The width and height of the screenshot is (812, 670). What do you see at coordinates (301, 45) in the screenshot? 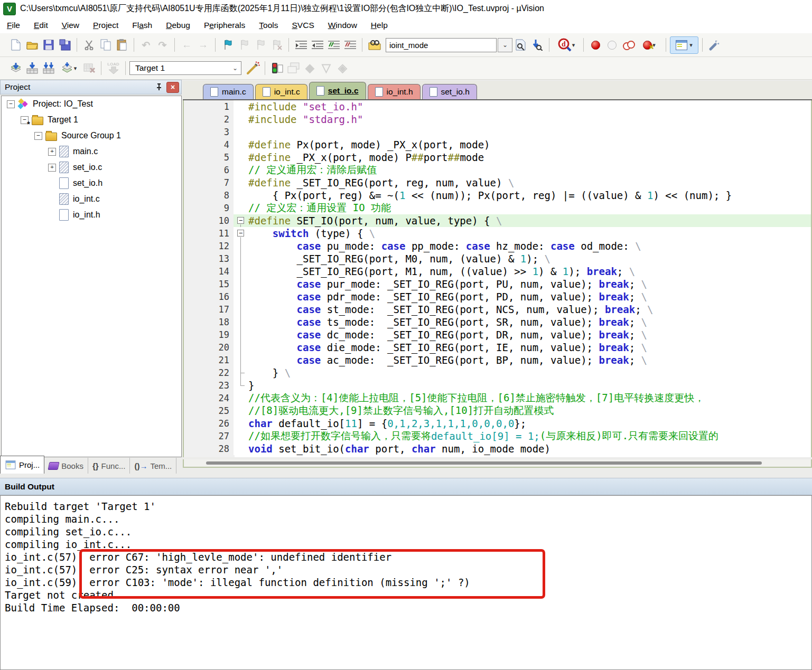
I see `indent-right-button` at bounding box center [301, 45].